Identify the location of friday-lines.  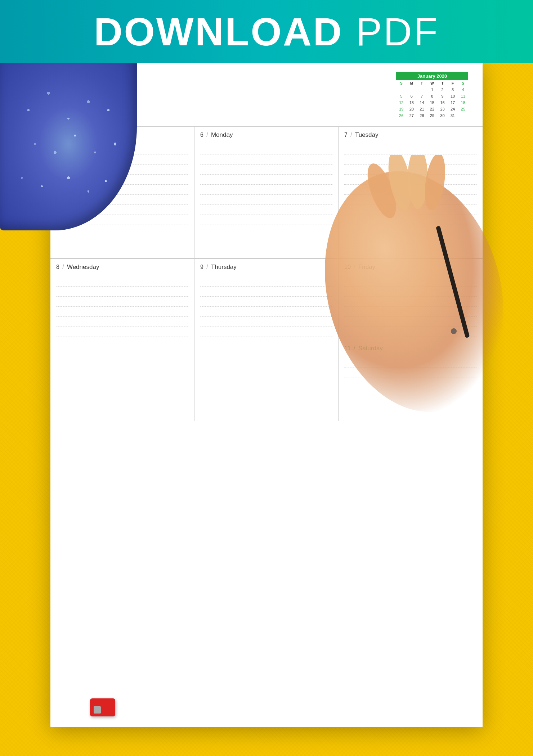
(411, 307).